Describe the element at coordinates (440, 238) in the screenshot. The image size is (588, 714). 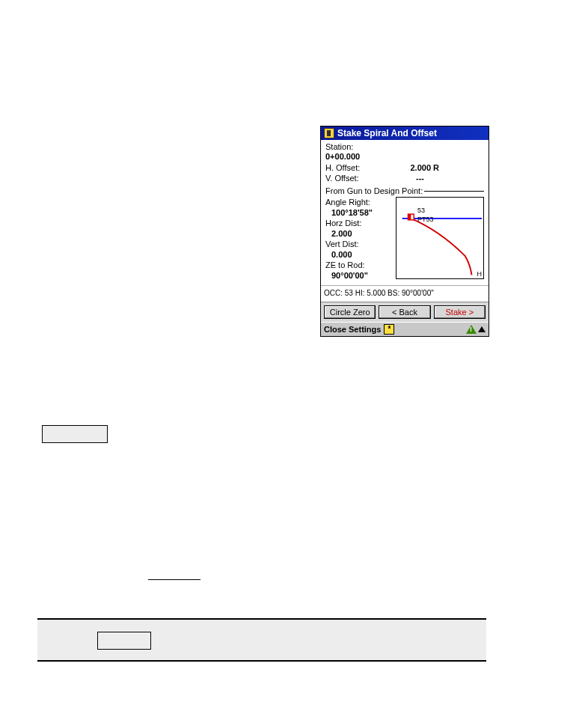
I see `plot-svg` at that location.